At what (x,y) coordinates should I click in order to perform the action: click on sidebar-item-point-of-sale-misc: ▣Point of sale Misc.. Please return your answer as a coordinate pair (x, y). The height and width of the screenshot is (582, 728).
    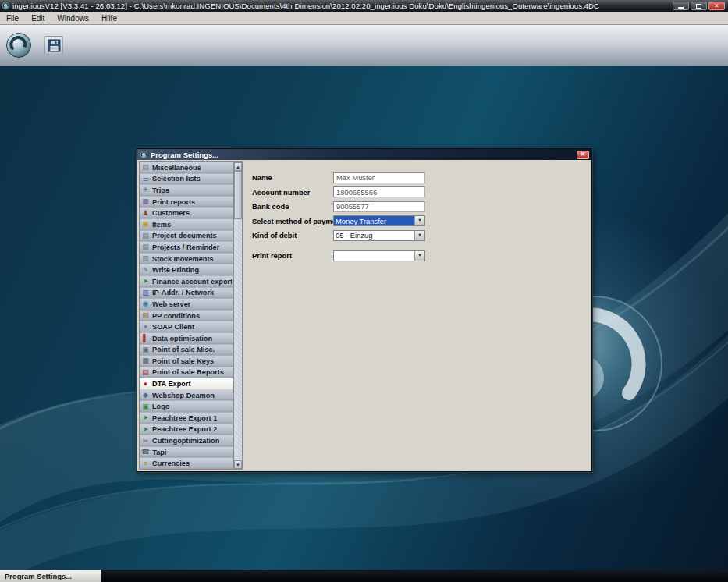
    Looking at the image, I should click on (186, 351).